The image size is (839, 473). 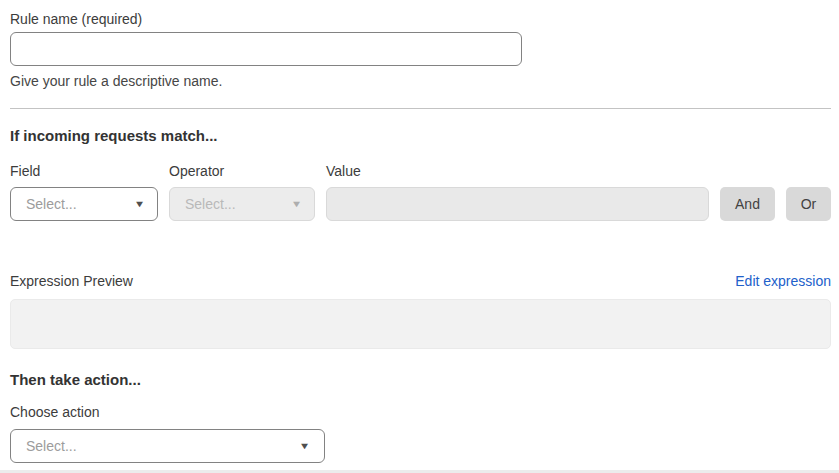 What do you see at coordinates (420, 81) in the screenshot?
I see `rule-name-help-text: Give your rule a descriptive name.` at bounding box center [420, 81].